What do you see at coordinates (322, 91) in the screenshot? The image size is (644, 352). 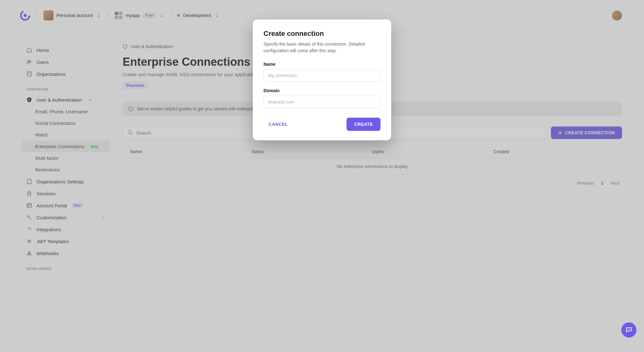 I see `domain-label: Domain` at bounding box center [322, 91].